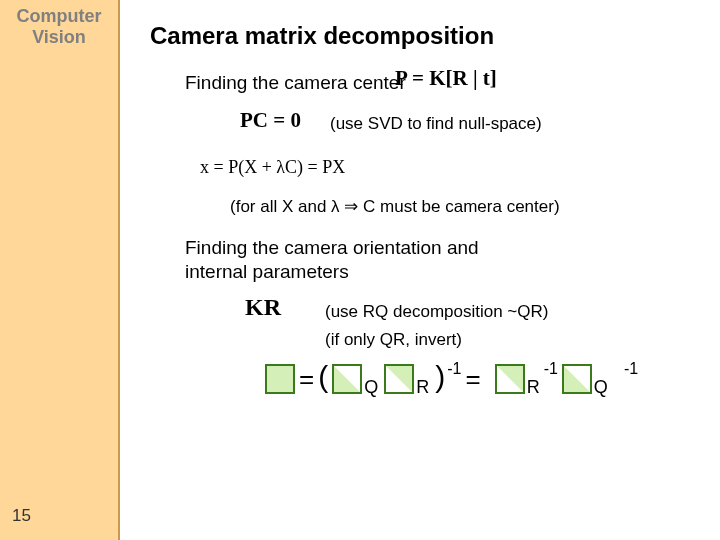 The image size is (720, 540). I want to click on matrix-icon, so click(280, 379).